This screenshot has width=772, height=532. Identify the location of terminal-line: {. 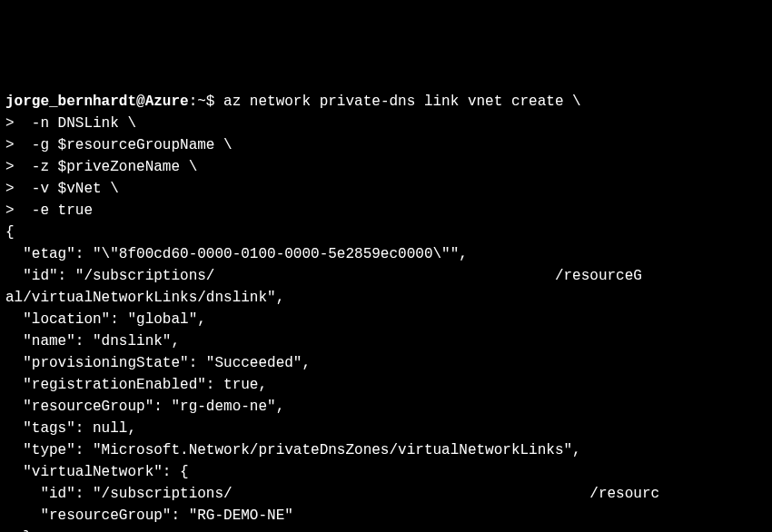
(386, 232).